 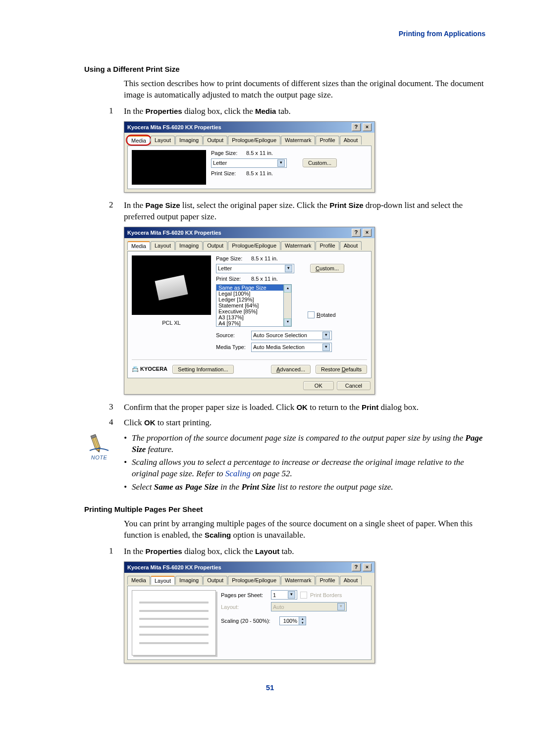 I want to click on t: In the, so click(x=135, y=205).